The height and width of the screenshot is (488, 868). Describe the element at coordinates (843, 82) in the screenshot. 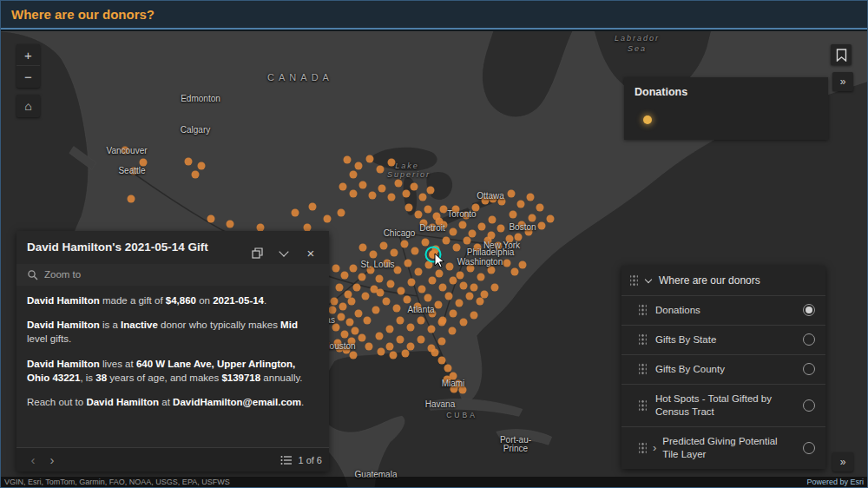

I see `expand-panel-button-top: »` at that location.